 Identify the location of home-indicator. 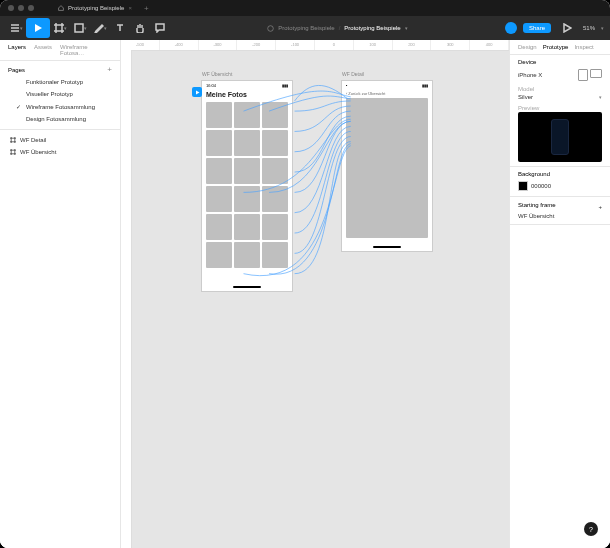
(247, 287).